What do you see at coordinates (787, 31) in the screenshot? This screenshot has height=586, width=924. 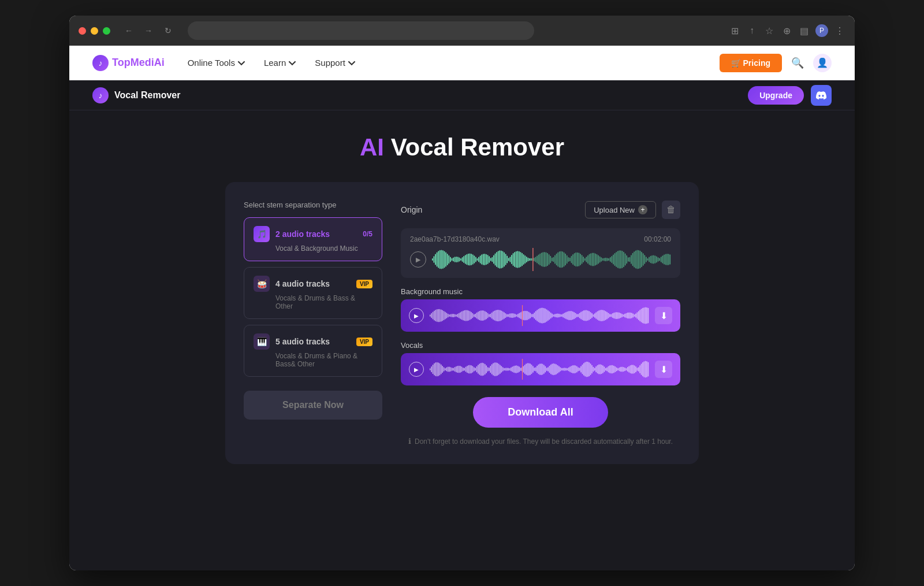 I see `extensions-icon: ⊕` at bounding box center [787, 31].